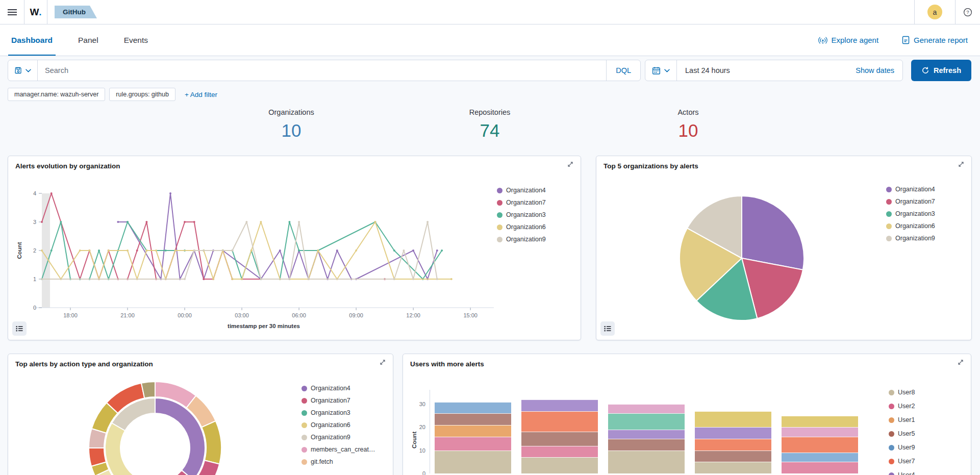 The height and width of the screenshot is (475, 980). What do you see at coordinates (35, 193) in the screenshot?
I see `svg-text: 4` at bounding box center [35, 193].